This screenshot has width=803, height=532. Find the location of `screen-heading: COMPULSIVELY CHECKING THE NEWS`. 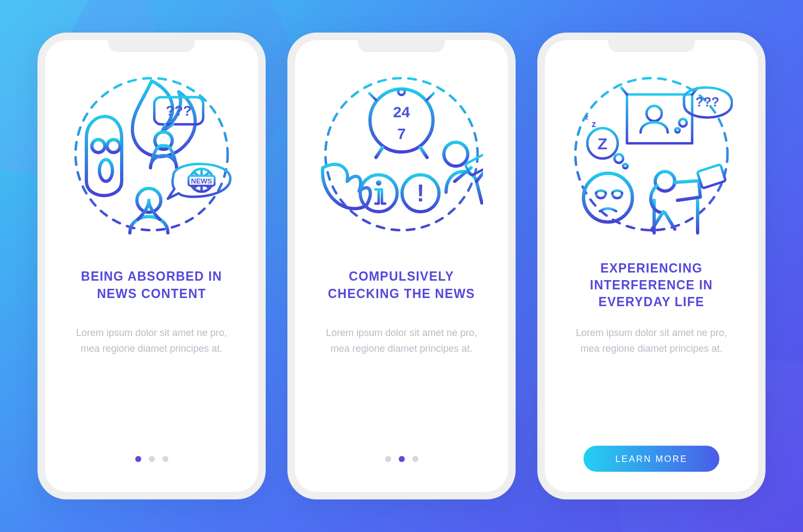

screen-heading: COMPULSIVELY CHECKING THE NEWS is located at coordinates (402, 286).